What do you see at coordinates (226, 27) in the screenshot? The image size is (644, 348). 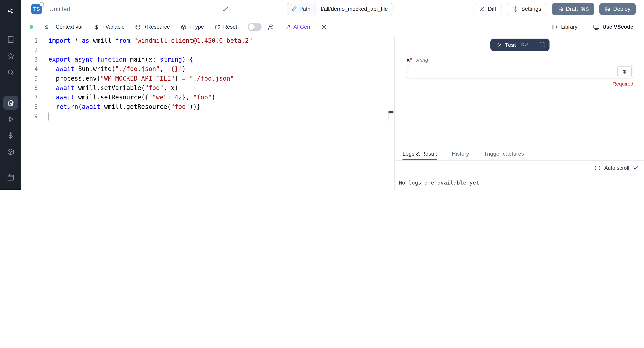 I see `reset-button: Reset` at bounding box center [226, 27].